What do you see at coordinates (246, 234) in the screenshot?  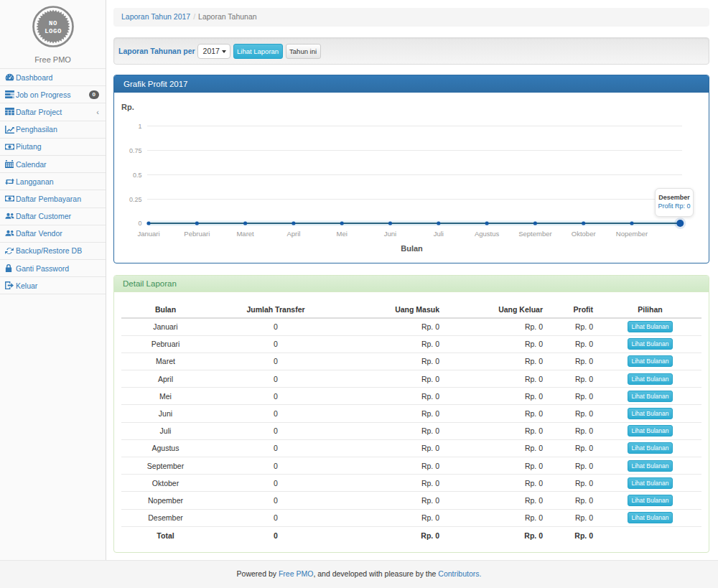 I see `svg-text: Maret` at bounding box center [246, 234].